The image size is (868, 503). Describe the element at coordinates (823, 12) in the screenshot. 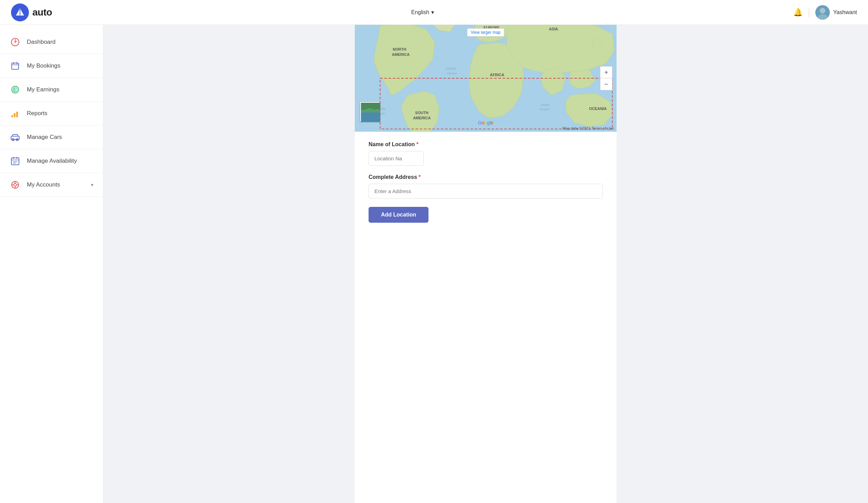

I see `avatar` at that location.